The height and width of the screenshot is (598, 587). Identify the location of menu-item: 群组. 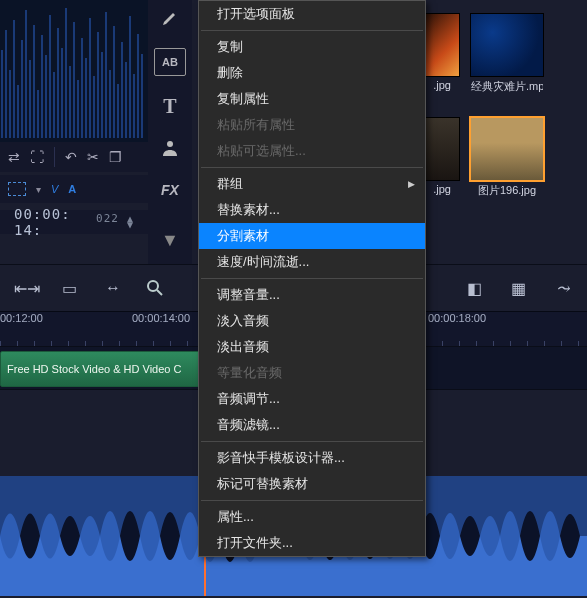
(312, 184).